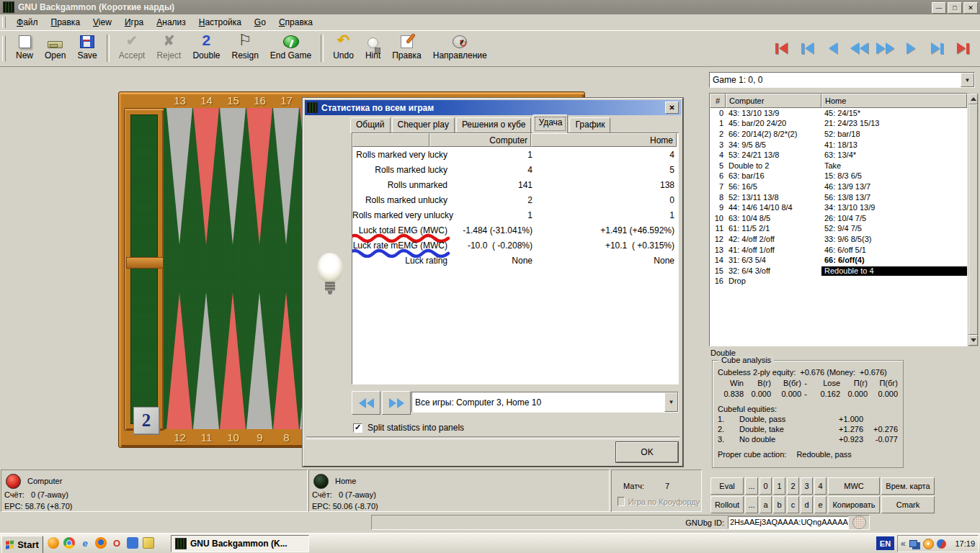 Image resolution: width=980 pixels, height=553 pixels. I want to click on move-computer: 43: 13/10 13/9, so click(774, 114).